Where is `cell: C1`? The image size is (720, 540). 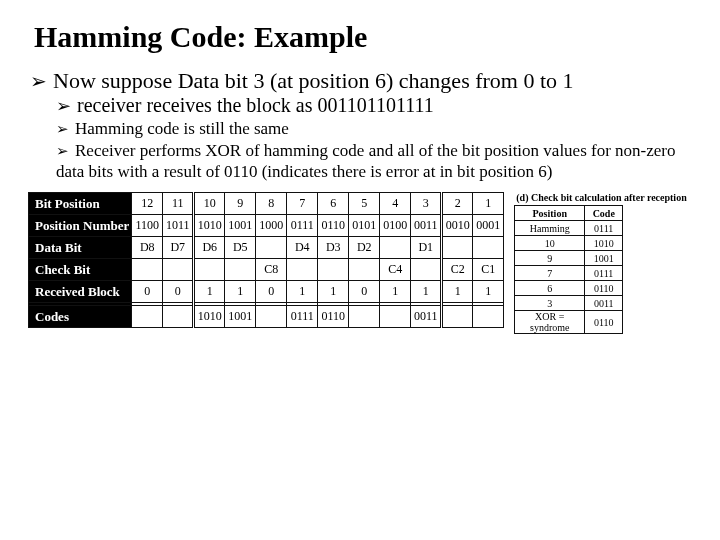
cell: C1 is located at coordinates (488, 270).